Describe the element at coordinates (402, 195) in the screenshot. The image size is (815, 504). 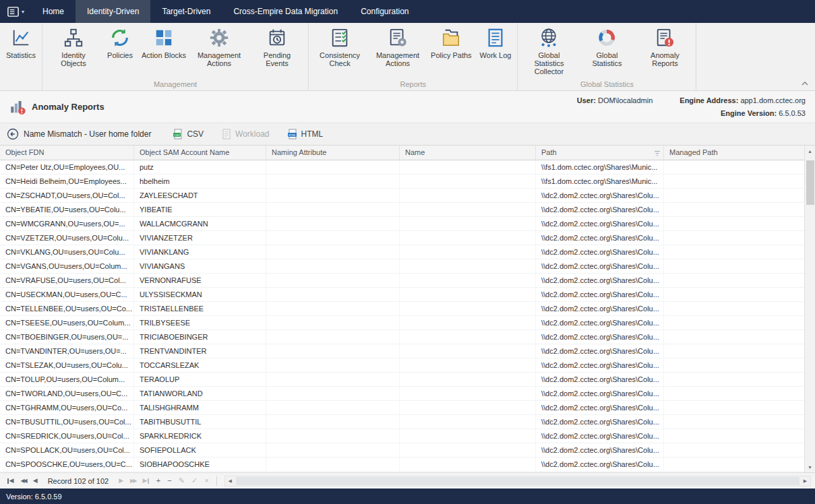
I see `table-row: CN=ZSCHADT,OU=users,OU=Col...ZAYLEESCHAD…` at that location.